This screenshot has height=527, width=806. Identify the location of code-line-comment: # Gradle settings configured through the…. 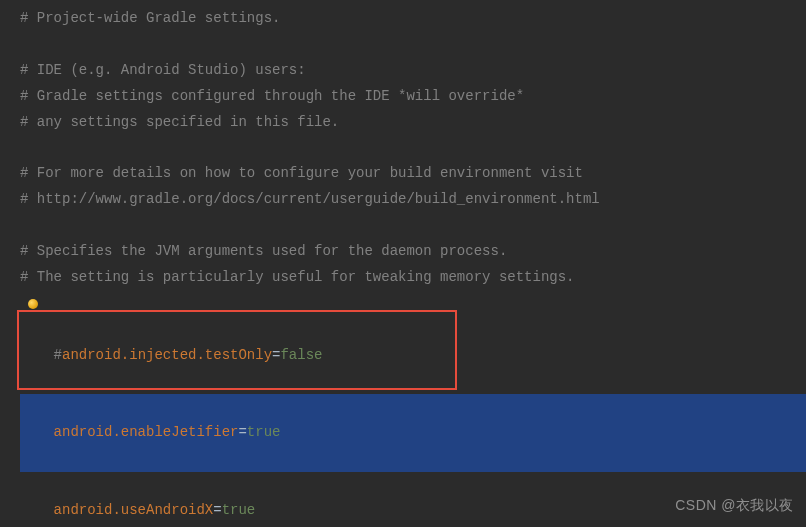
(413, 97).